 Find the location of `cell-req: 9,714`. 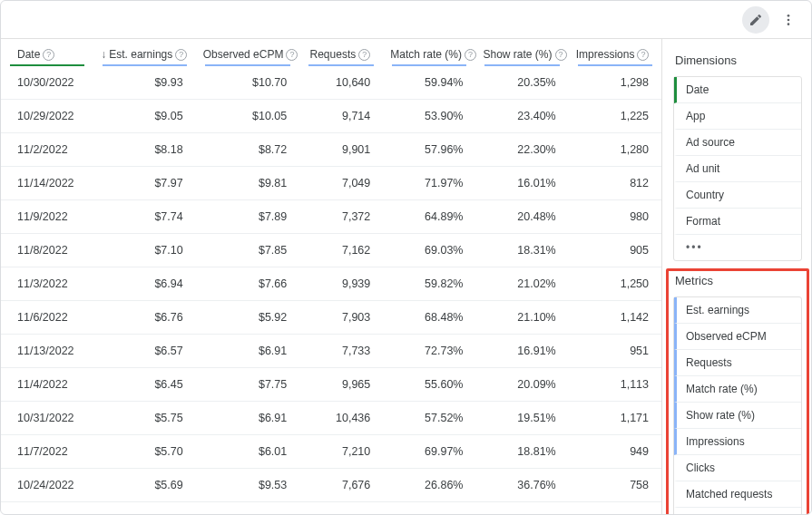

cell-req: 9,714 is located at coordinates (341, 116).